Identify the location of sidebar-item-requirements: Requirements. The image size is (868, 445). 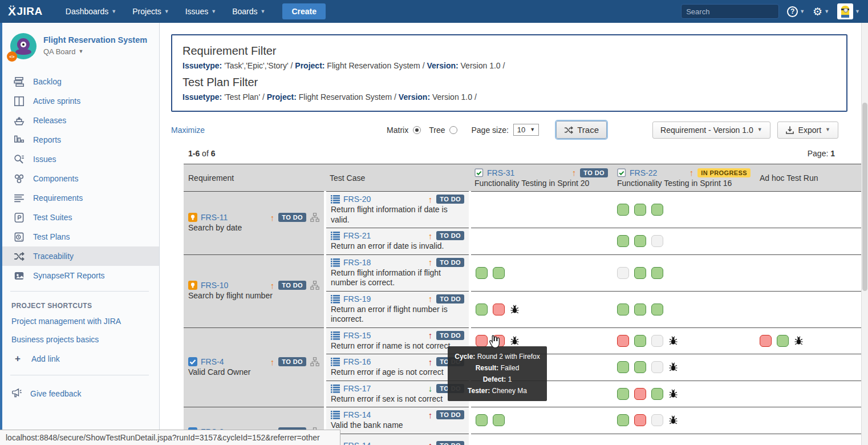
(80, 198).